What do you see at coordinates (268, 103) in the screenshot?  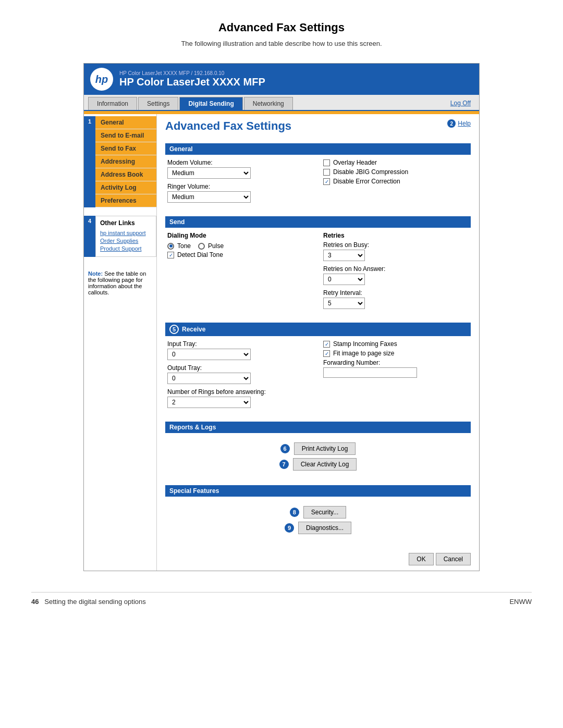 I see `tab-networking: Networking` at bounding box center [268, 103].